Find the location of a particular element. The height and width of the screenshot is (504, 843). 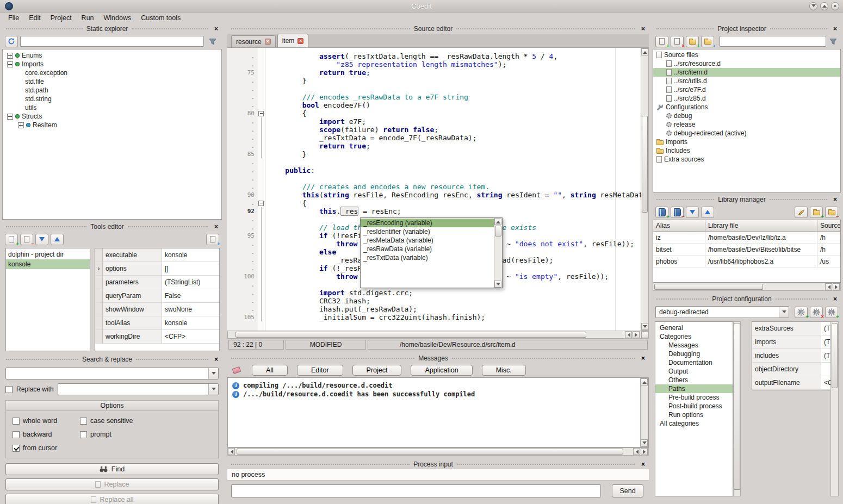

tree-item-utils: utils is located at coordinates (112, 108).